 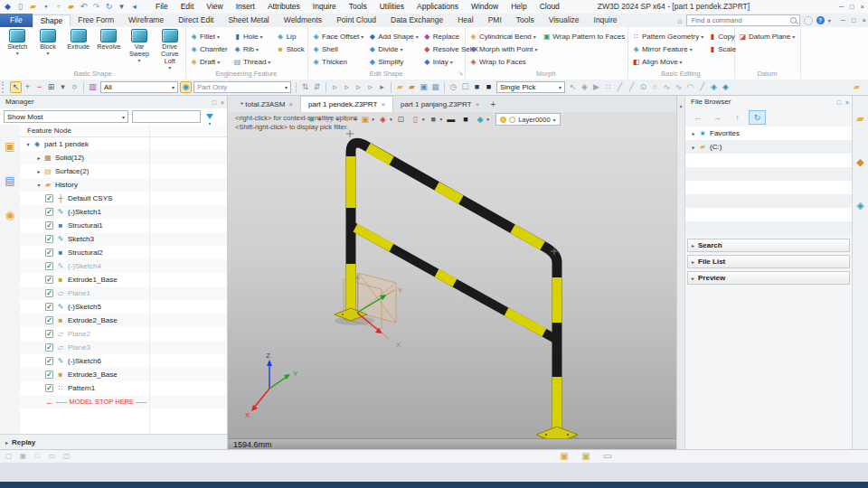 I want to click on feature-extrude1-base: ✓■Extrude1_Base, so click(x=123, y=280).